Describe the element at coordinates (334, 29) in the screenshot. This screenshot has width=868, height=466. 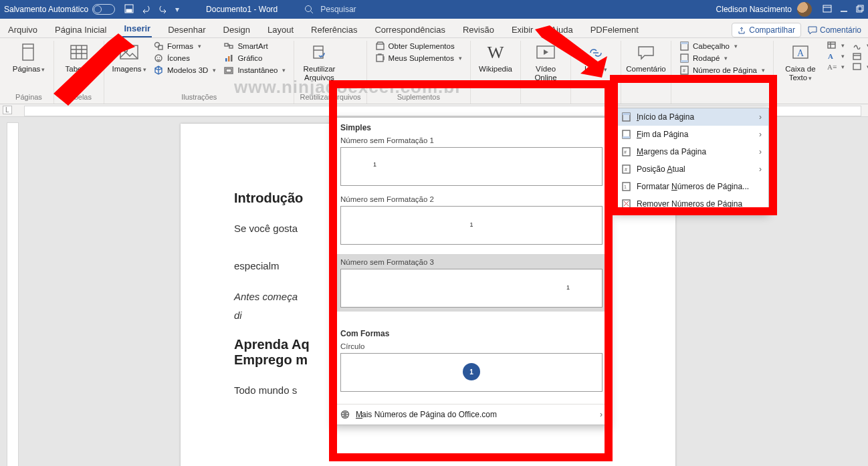
I see `tab-referencias: Referências` at that location.